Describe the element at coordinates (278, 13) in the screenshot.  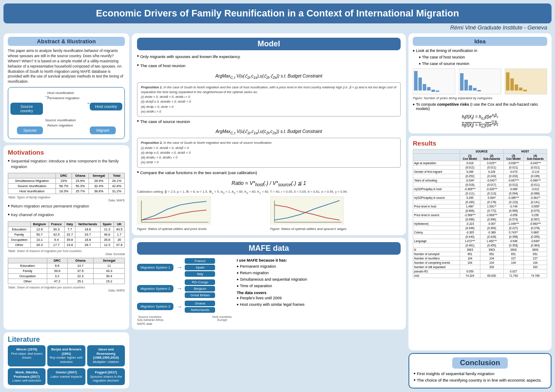
I see `poster-title: Economic Drivers of Family Reunification…` at that location.